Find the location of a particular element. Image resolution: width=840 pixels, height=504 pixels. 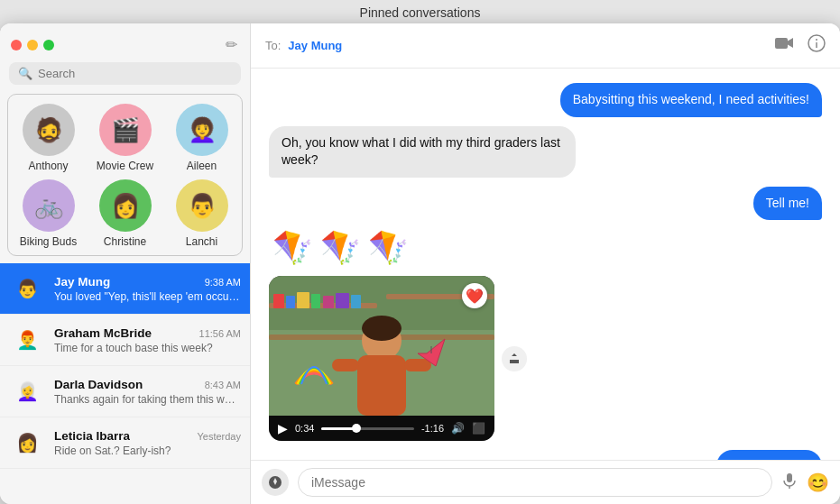

conv-name: Leticia Ibarra is located at coordinates (92, 436).